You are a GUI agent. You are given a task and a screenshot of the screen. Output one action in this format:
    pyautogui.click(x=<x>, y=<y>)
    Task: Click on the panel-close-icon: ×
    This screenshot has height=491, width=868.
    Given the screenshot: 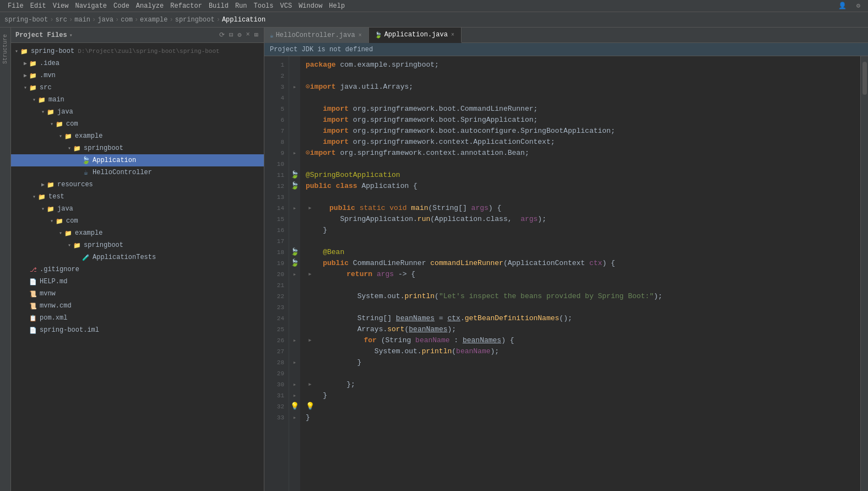 What is the action you would take?
    pyautogui.click(x=248, y=35)
    